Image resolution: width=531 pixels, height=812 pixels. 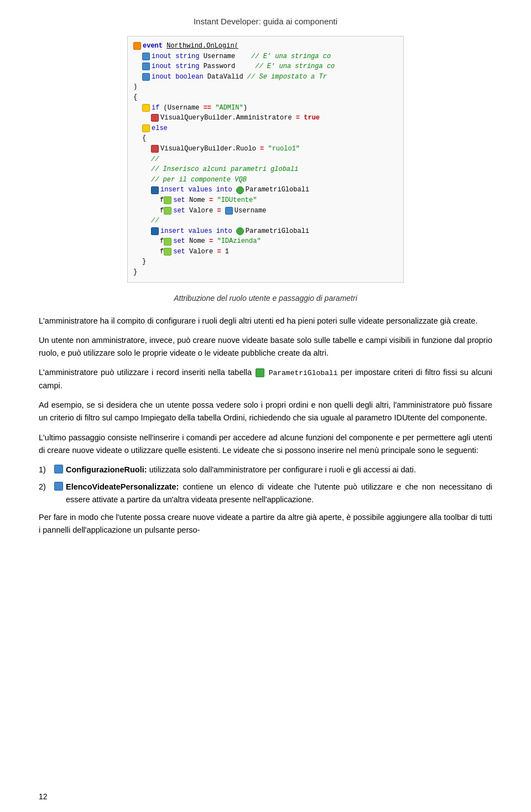 I want to click on code-line-field1-val: f set Valore = Username, so click(x=266, y=211).